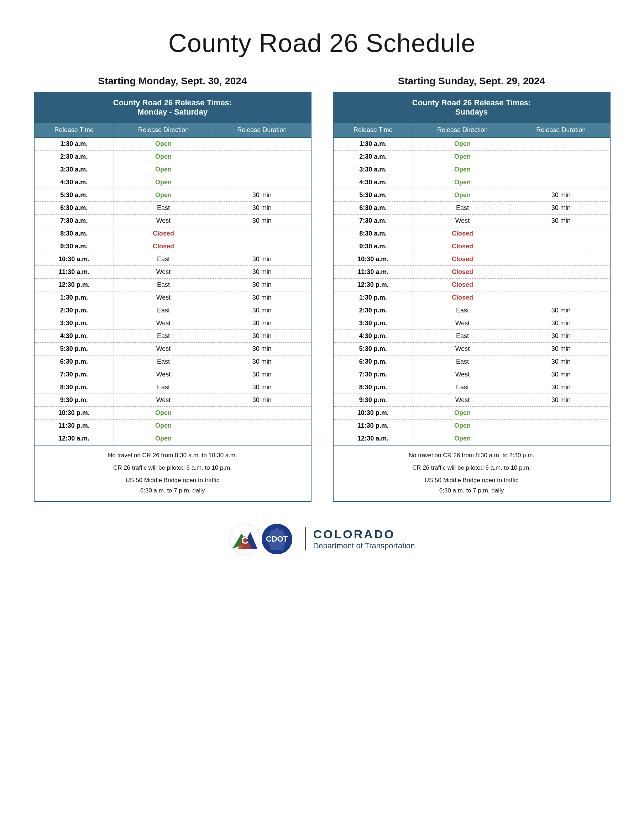 The image size is (644, 833). Describe the element at coordinates (173, 108) in the screenshot. I see `left-table-title: County Road 26 Release Times: Monday - S…` at that location.